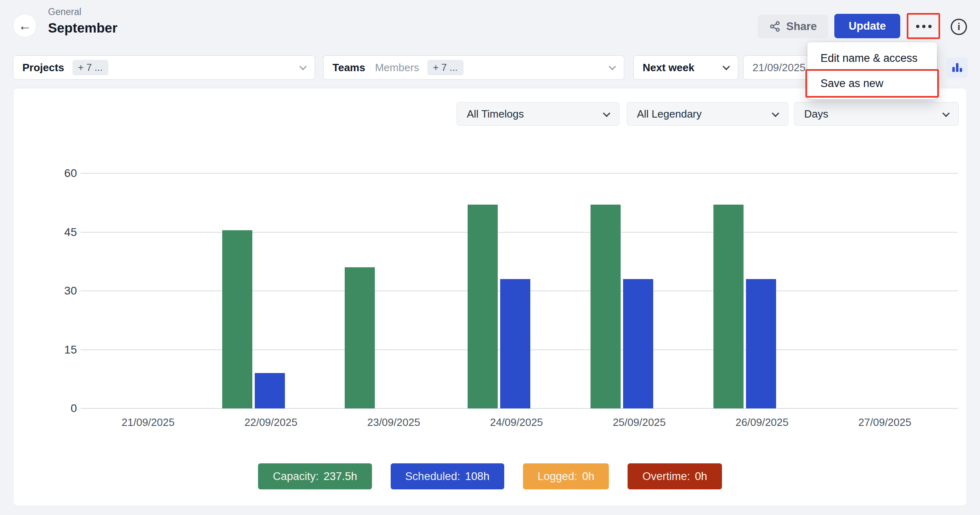  What do you see at coordinates (924, 26) in the screenshot?
I see `more-options-button` at bounding box center [924, 26].